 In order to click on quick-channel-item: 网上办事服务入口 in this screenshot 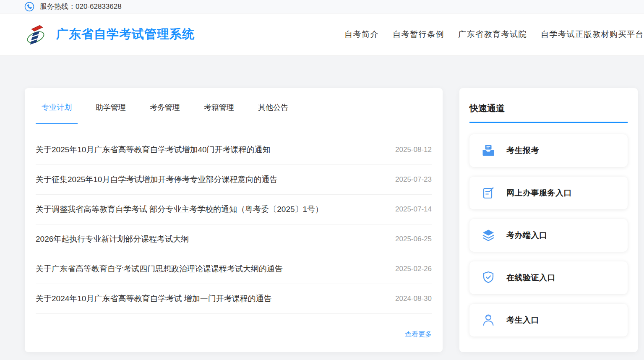, I will do `click(549, 193)`.